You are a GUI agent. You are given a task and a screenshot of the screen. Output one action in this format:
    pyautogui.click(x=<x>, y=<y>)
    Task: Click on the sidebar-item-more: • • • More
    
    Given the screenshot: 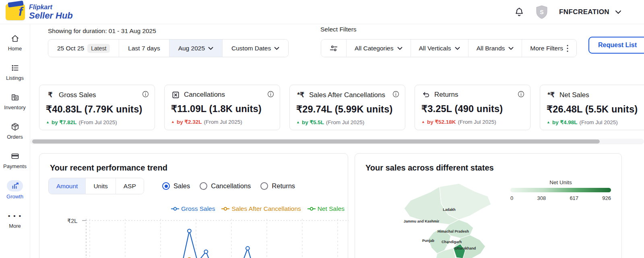 What is the action you would take?
    pyautogui.click(x=15, y=220)
    